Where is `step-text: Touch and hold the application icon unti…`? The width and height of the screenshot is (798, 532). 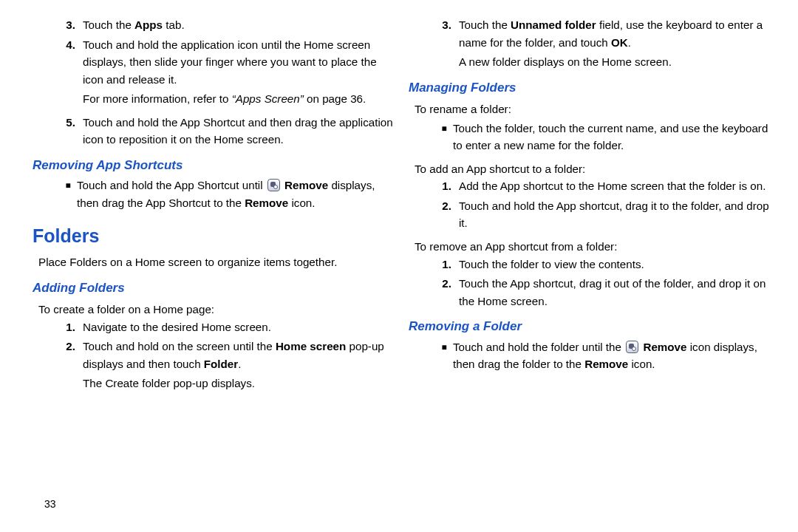
step-text: Touch and hold the application icon unti… is located at coordinates (238, 62).